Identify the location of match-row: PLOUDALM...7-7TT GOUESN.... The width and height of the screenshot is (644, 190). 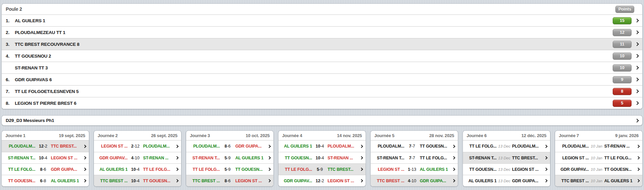
(414, 146).